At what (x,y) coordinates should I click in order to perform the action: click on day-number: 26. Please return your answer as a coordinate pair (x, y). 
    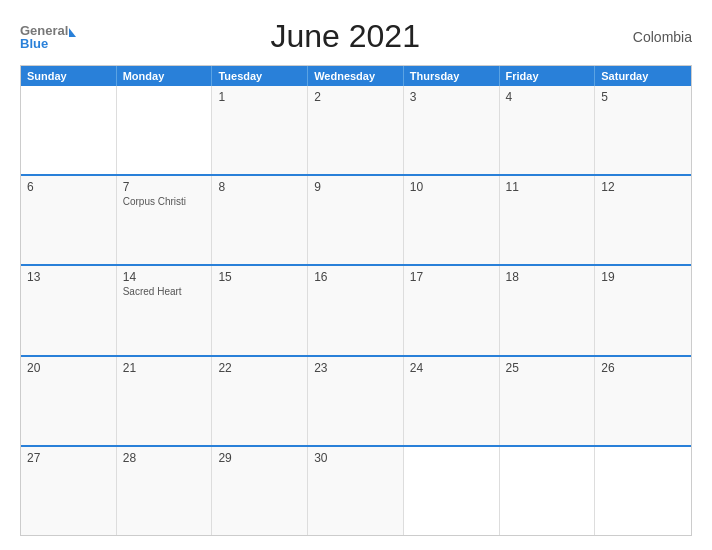
    Looking at the image, I should click on (643, 368).